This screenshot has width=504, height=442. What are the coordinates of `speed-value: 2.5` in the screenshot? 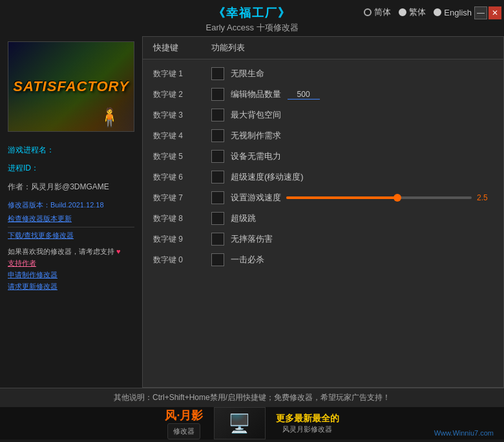 It's located at (485, 198).